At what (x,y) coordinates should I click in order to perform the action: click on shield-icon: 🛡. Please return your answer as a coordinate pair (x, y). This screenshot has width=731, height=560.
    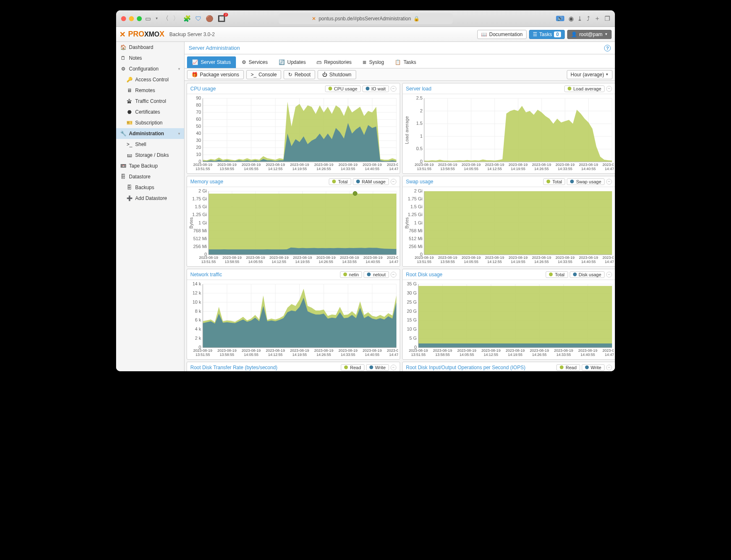
    Looking at the image, I should click on (198, 18).